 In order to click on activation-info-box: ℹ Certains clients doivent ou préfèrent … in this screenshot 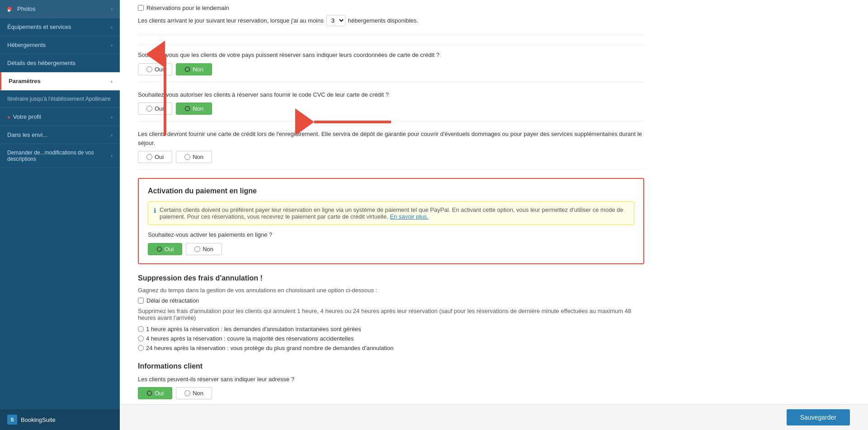, I will do `click(391, 213)`.